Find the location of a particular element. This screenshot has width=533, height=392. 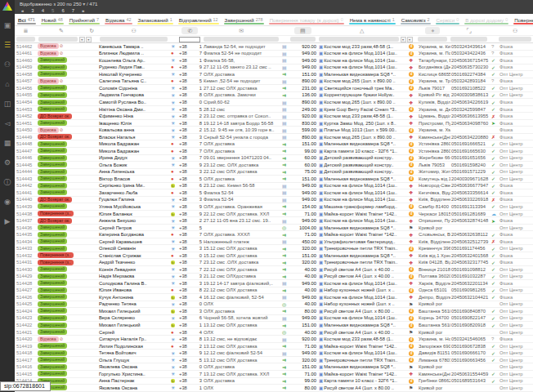

table-row: 514459ЗавершенийРуденко Лидия Пав..●+389… is located at coordinates (274, 69).